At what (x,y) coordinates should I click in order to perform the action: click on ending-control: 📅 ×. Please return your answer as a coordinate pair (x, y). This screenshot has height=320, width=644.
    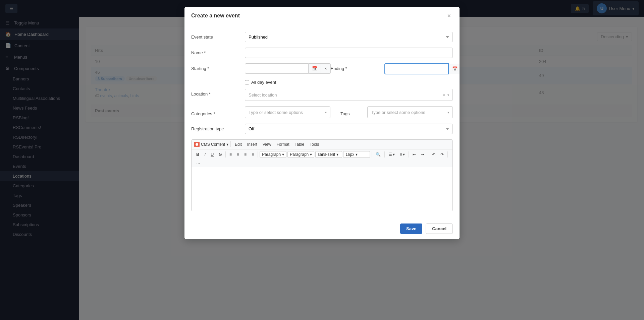
    Looking at the image, I should click on (422, 69).